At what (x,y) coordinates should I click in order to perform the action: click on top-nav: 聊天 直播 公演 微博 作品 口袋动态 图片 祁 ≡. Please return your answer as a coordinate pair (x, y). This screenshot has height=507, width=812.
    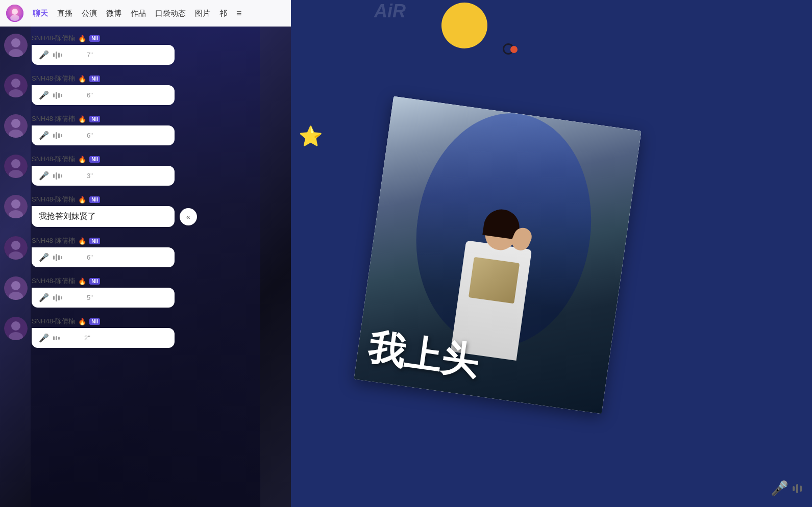
    Looking at the image, I should click on (145, 13).